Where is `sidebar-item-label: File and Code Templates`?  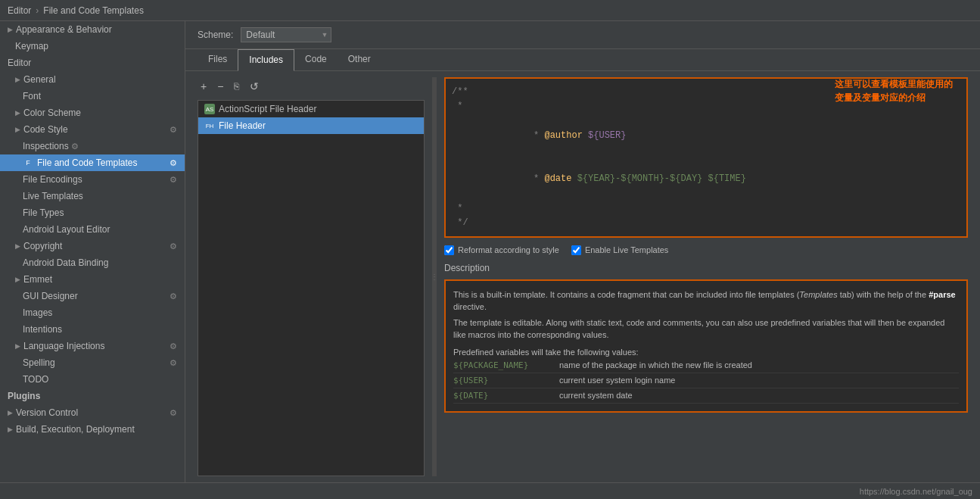 sidebar-item-label: File and Code Templates is located at coordinates (88, 163).